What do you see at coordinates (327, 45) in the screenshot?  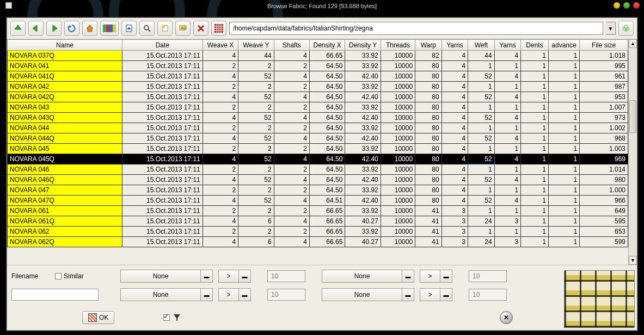 I see `column-header: Density X` at bounding box center [327, 45].